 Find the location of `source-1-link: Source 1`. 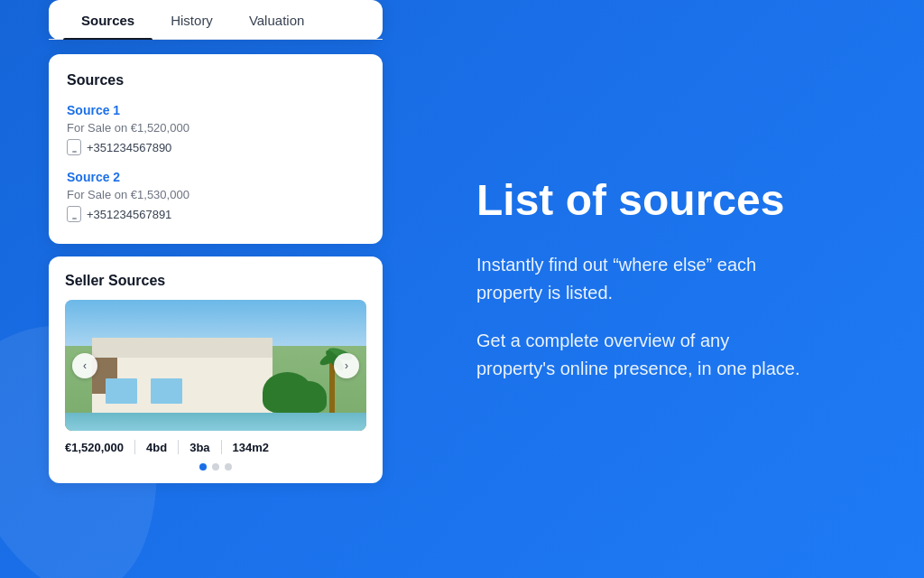

source-1-link: Source 1 is located at coordinates (216, 110).